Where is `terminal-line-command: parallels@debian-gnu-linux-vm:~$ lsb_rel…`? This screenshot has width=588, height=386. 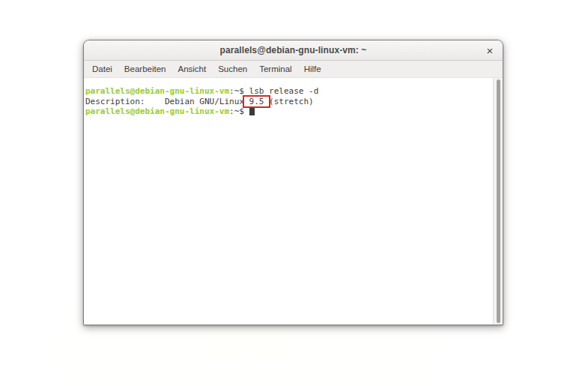 terminal-line-command: parallels@debian-gnu-linux-vm:~$ lsb_rel… is located at coordinates (288, 91).